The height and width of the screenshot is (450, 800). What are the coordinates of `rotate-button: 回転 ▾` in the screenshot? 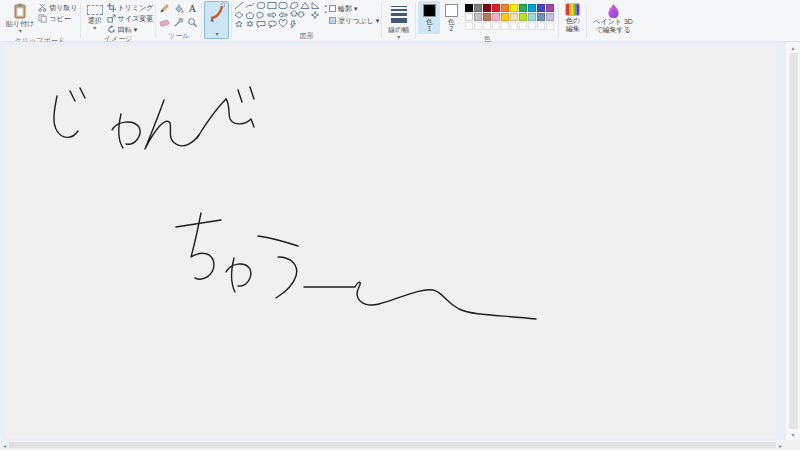 It's located at (130, 30).